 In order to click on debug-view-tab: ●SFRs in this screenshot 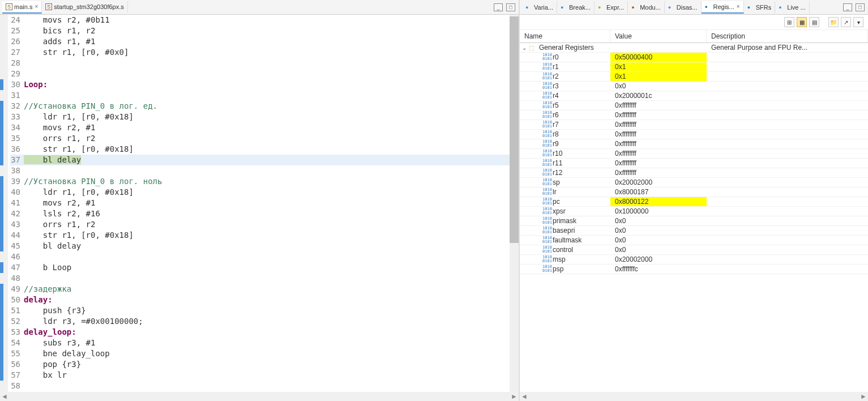, I will do `click(760, 7)`.